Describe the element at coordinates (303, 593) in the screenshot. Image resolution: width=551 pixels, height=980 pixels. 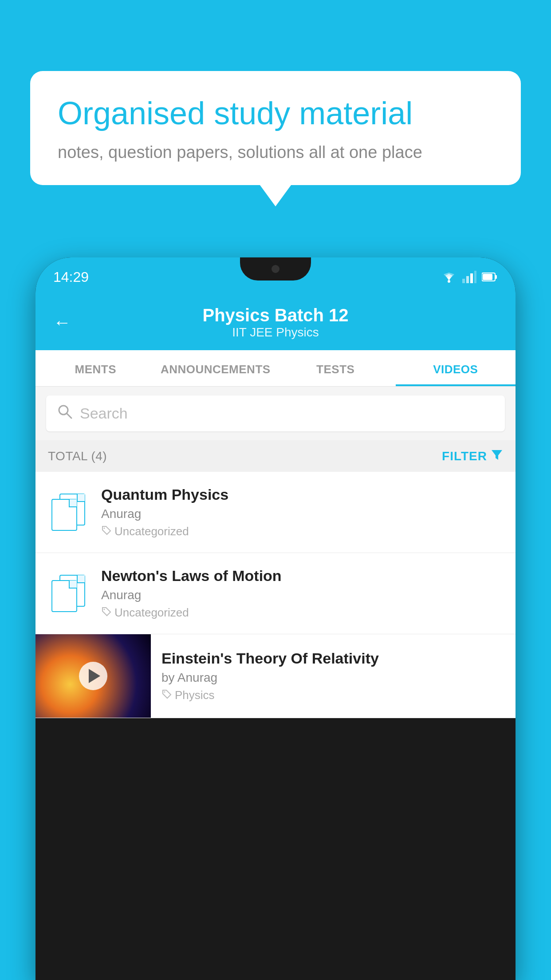
I see `video-info: Newton's Laws of Motion Anurag Uncategor…` at that location.